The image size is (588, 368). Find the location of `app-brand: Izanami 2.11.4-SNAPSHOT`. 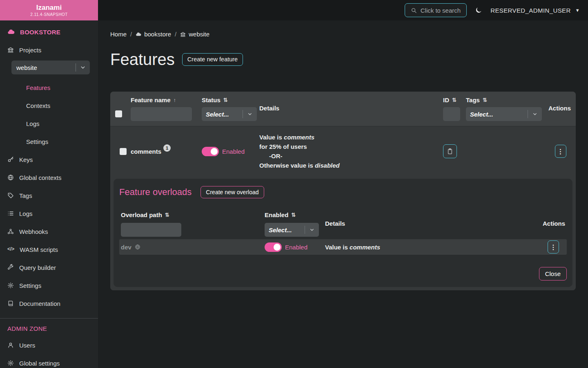

app-brand: Izanami 2.11.4-SNAPSHOT is located at coordinates (49, 10).